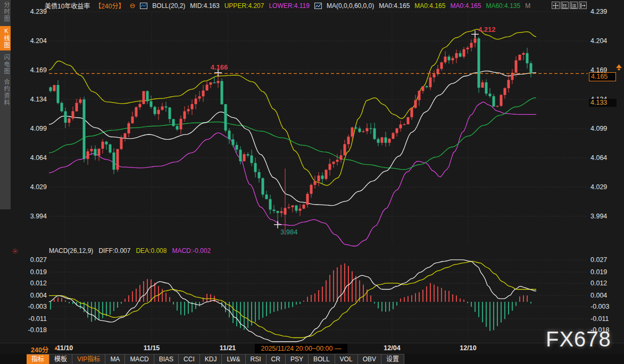 The width and height of the screenshot is (624, 364). What do you see at coordinates (605, 272) in the screenshot?
I see `y-axis-label: 0.019` at bounding box center [605, 272].